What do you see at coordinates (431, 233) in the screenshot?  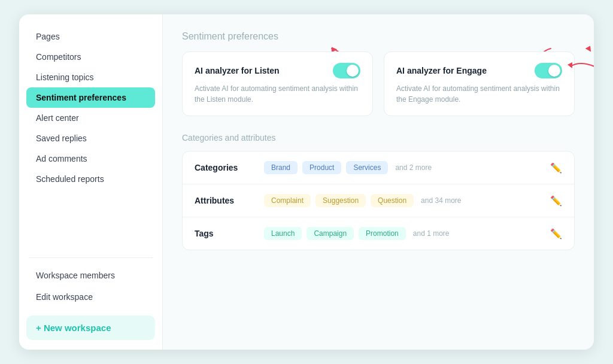 I see `tags-more: and 1 more` at bounding box center [431, 233].